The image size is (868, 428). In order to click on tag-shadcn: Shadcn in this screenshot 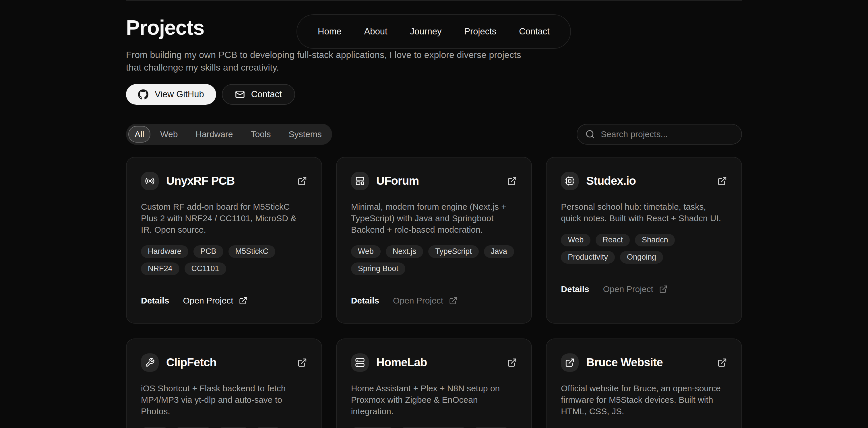, I will do `click(655, 240)`.